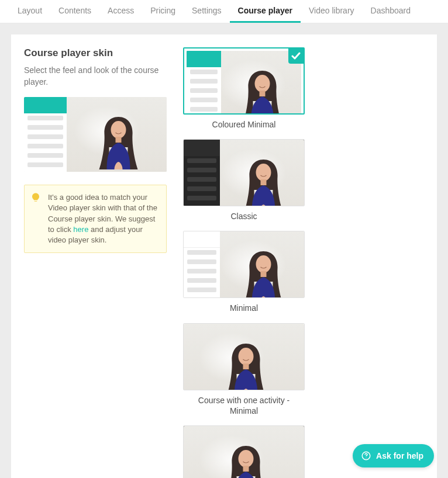 The height and width of the screenshot is (478, 448). What do you see at coordinates (120, 12) in the screenshot?
I see `tab-access: Access` at bounding box center [120, 12].